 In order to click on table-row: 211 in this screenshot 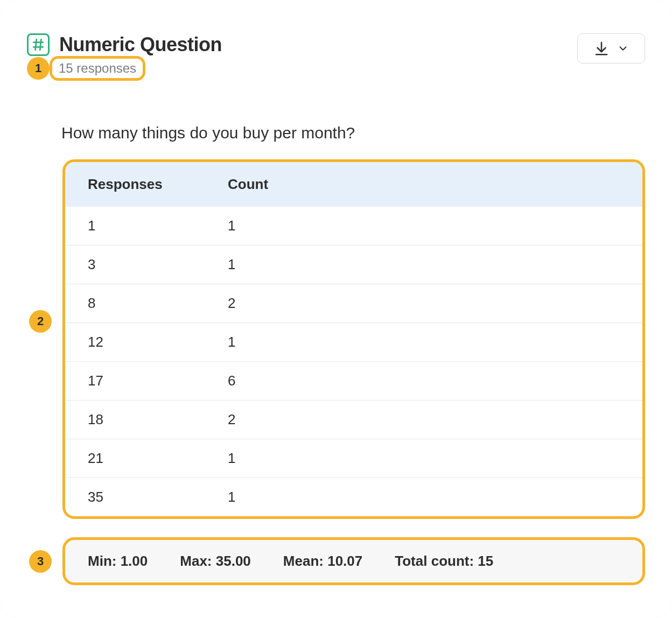, I will do `click(354, 459)`.